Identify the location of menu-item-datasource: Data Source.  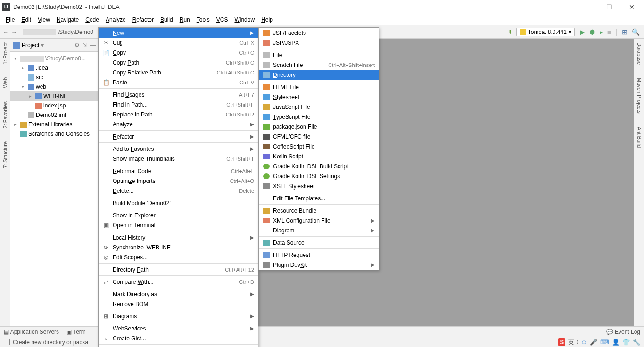
(319, 242).